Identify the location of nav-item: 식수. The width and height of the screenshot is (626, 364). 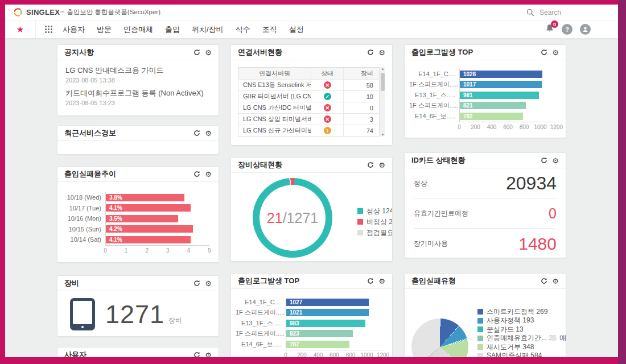
(243, 30).